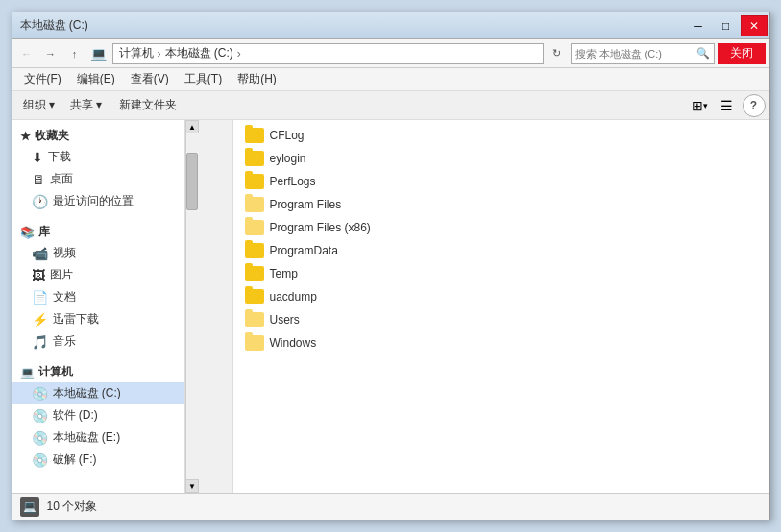 This screenshot has height=532, width=781. What do you see at coordinates (192, 486) in the screenshot?
I see `scroll-down-button: ▼` at bounding box center [192, 486].